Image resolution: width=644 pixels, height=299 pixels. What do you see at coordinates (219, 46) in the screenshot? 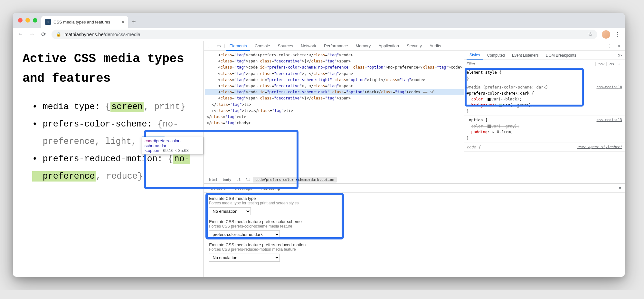
I see `device-icon: ▭` at bounding box center [219, 46].